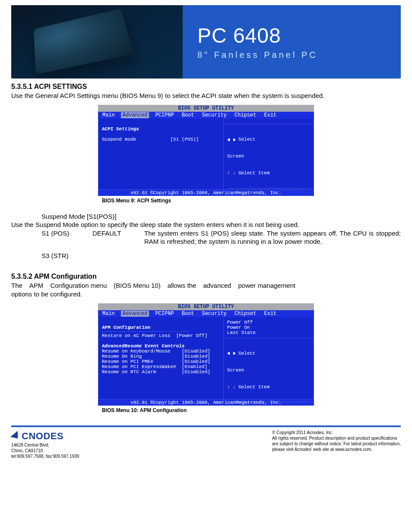 The height and width of the screenshot is (532, 412). I want to click on acpi-settings-title: ACPI Settings, so click(120, 129).